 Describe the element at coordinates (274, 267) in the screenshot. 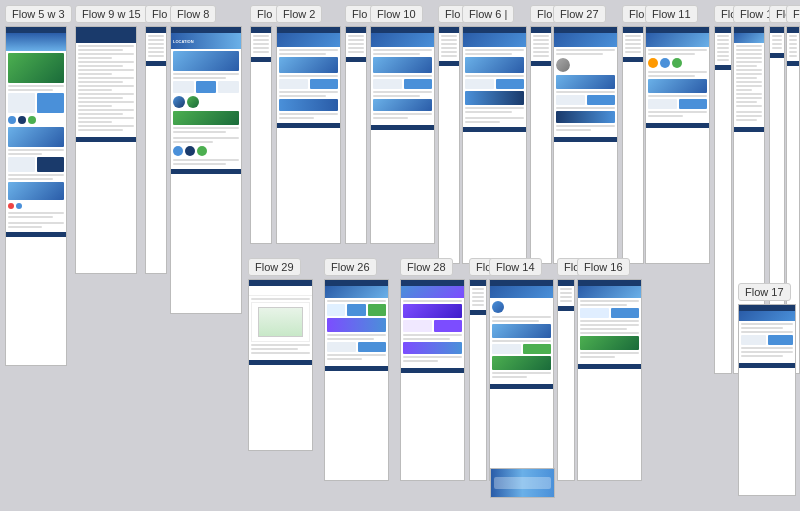

I see `flow-label-29: Flow 29` at that location.